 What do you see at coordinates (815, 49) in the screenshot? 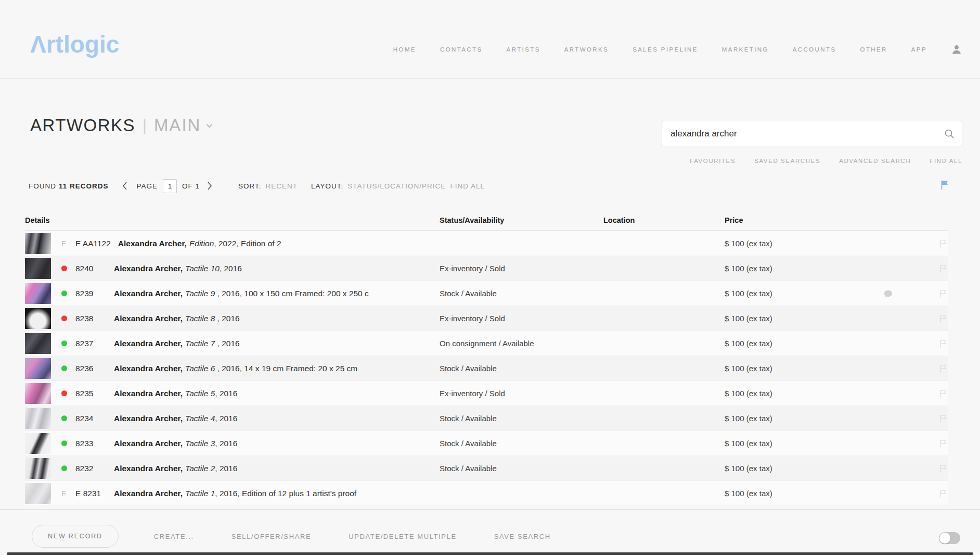
I see `nav-item-accounts: ACCOUNTS` at bounding box center [815, 49].